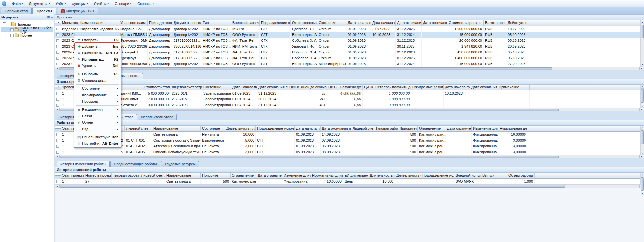 Image resolution: width=644 pixels, height=242 pixels. Describe the element at coordinates (97, 46) in the screenshot. I see `context-menu-item-add: ✚Добавить...Ins` at that location.